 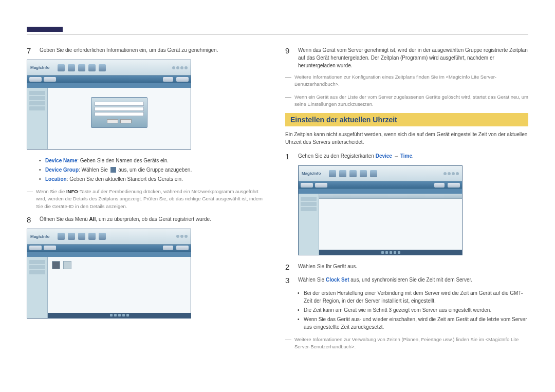 I want to click on step-1: 1 Gehen Sie zu den Registerkarten Device…, so click(x=407, y=157).